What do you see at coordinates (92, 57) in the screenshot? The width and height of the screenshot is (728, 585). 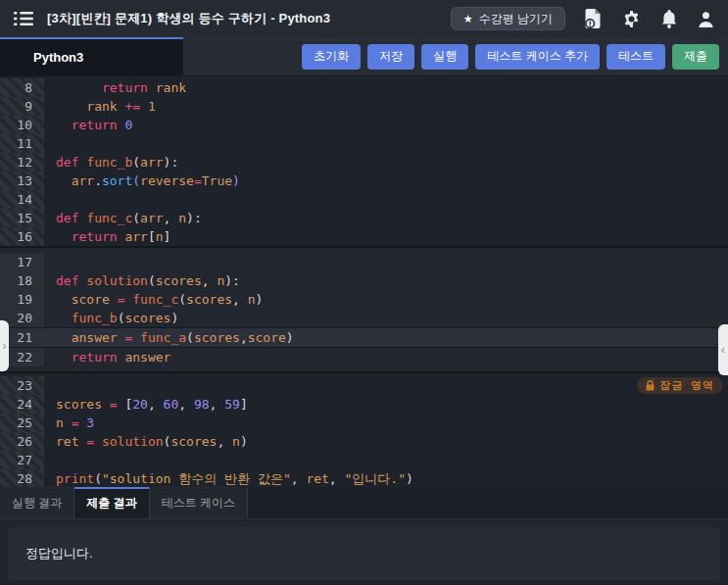 I see `tab-python3: Python3` at bounding box center [92, 57].